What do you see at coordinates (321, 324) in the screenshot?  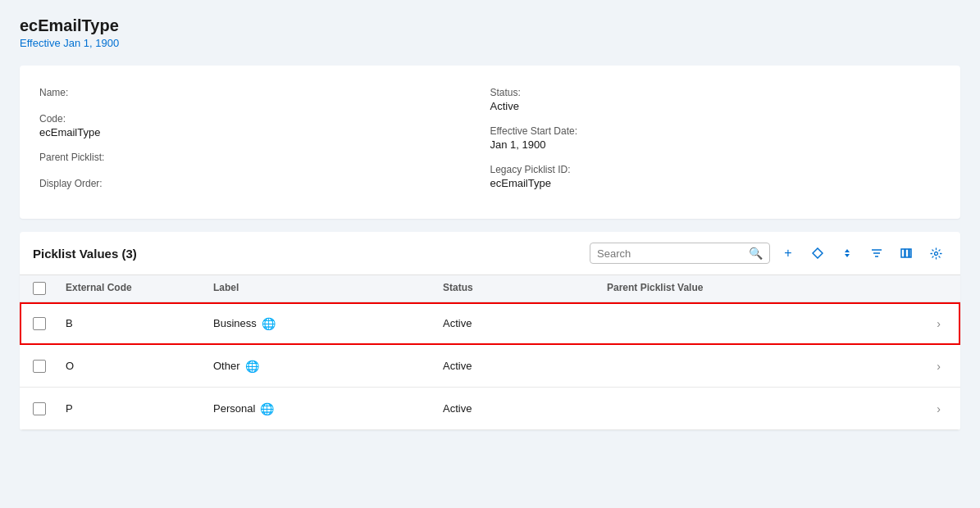 I see `row-label: Business 🌐` at bounding box center [321, 324].